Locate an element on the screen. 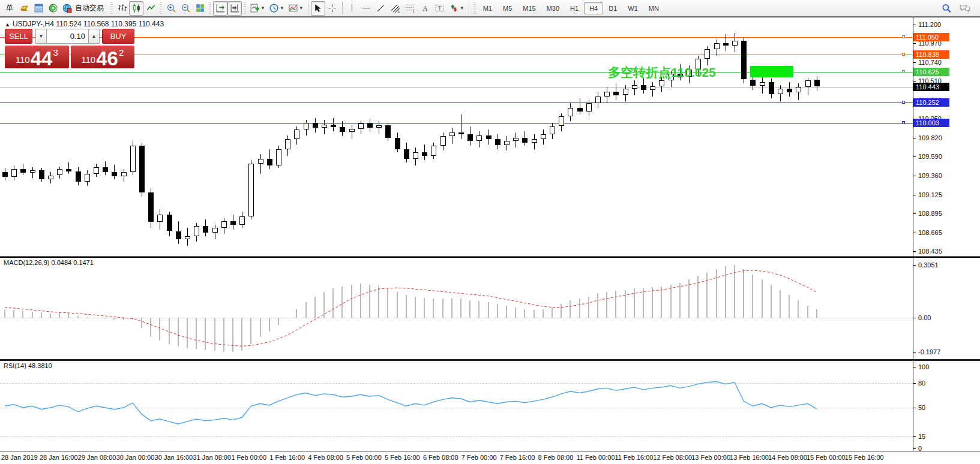 The width and height of the screenshot is (980, 464). timeframe-button-h4: H4 is located at coordinates (594, 8).